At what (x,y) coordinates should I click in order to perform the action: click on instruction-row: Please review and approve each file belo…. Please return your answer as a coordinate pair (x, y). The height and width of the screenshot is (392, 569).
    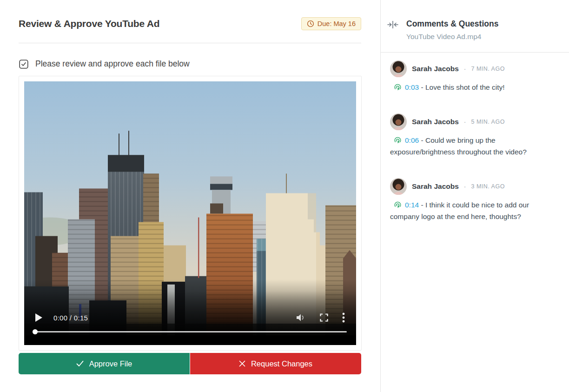
    Looking at the image, I should click on (104, 64).